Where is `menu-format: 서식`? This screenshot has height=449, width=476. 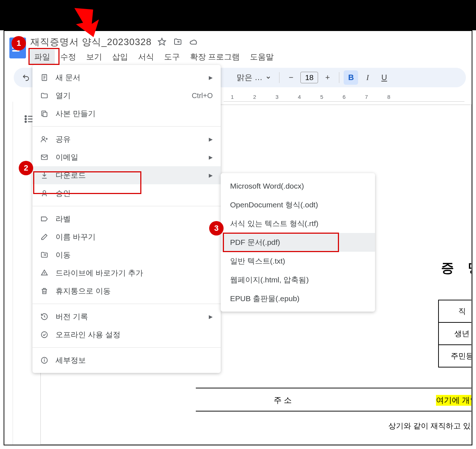 menu-format: 서식 is located at coordinates (146, 57).